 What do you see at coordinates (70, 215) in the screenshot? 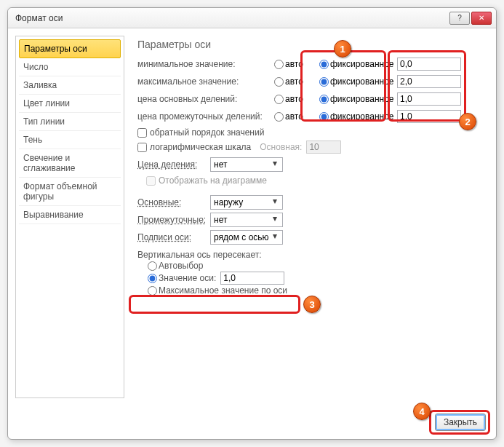
I see `sidebar-item-align: Выравнивание` at bounding box center [70, 215].